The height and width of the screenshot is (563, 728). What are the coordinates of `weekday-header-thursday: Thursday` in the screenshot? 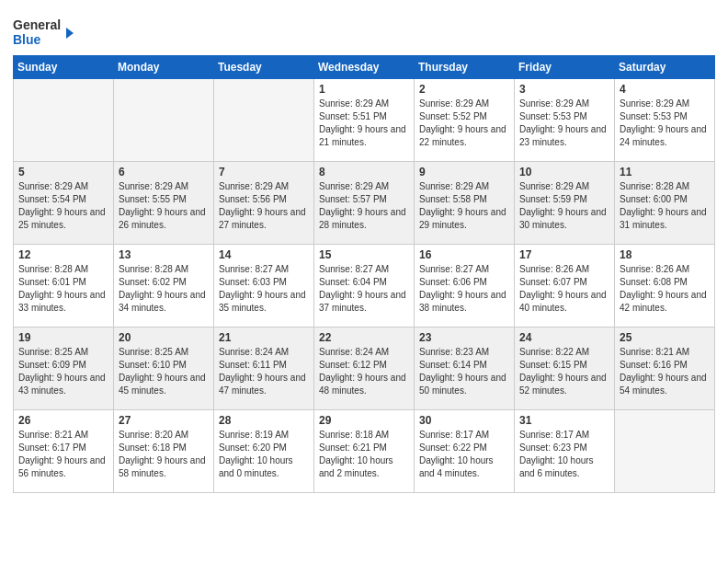 It's located at (465, 68).